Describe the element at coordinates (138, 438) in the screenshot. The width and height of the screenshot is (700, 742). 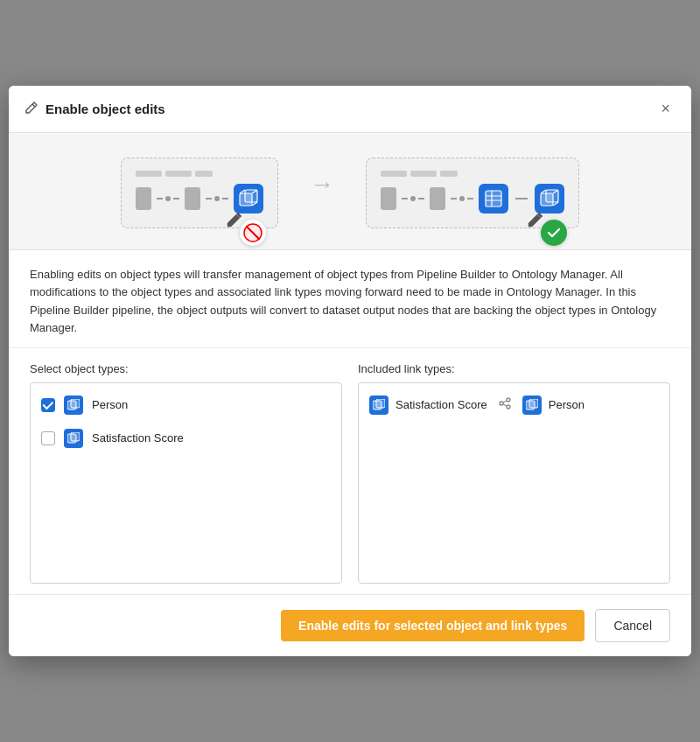
I see `satisfaction-label: Satisfaction Score` at that location.